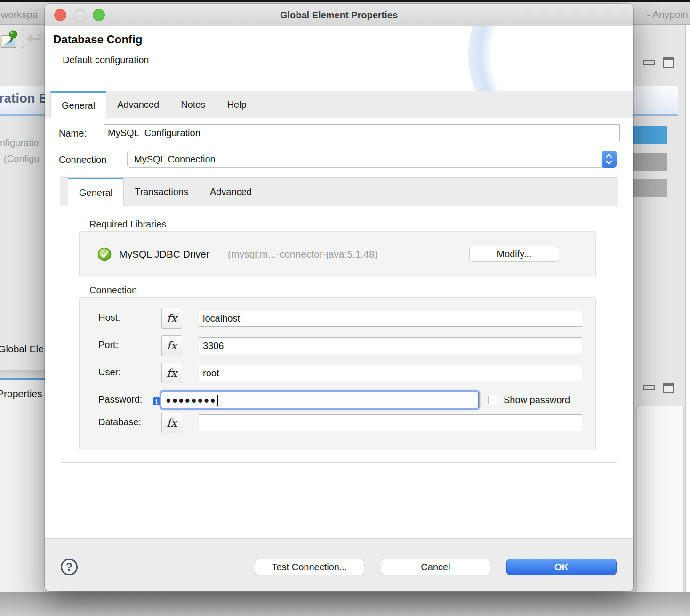 This screenshot has height=616, width=690. I want to click on text-cursor, so click(217, 400).